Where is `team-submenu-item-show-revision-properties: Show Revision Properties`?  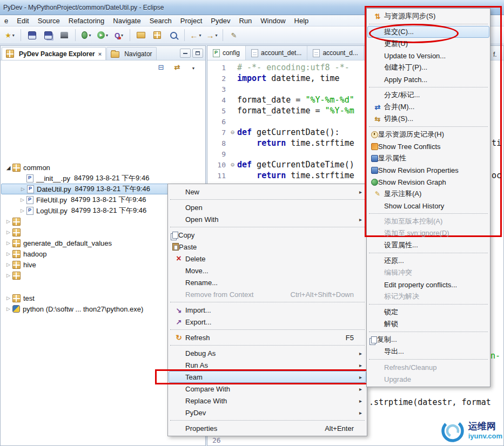 team-submenu-item-show-revision-properties: Show Revision Properties is located at coordinates (428, 170).